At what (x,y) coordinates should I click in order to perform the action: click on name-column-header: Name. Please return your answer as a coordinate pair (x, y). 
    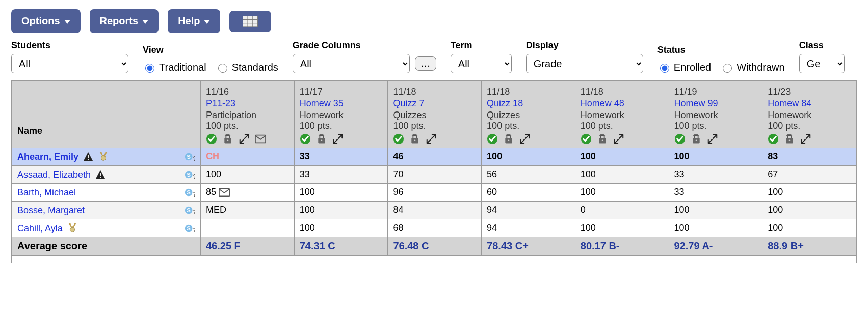
    Looking at the image, I should click on (107, 115).